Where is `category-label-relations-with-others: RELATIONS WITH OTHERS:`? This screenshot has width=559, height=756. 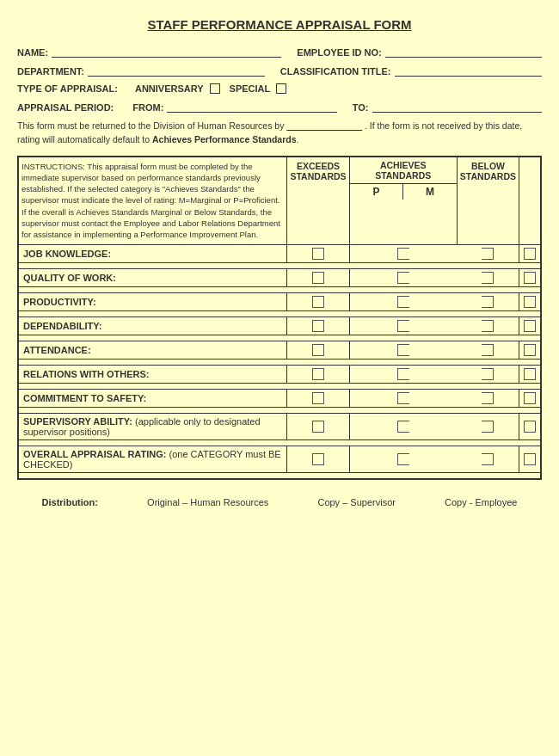 category-label-relations-with-others: RELATIONS WITH OTHERS: is located at coordinates (153, 375).